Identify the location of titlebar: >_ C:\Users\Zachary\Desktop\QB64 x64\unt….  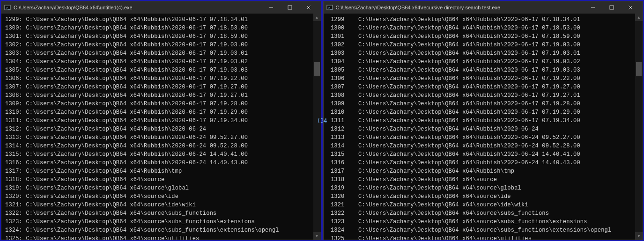
(161, 7).